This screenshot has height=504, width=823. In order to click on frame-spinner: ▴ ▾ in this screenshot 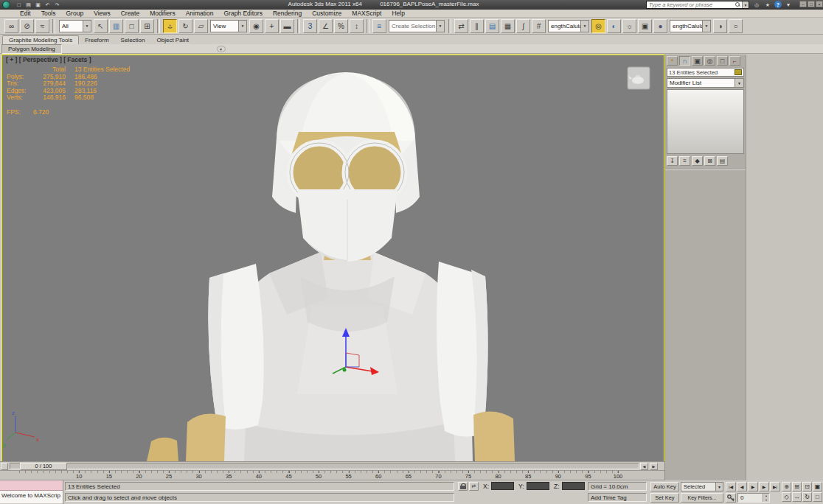, I will do `click(765, 498)`.